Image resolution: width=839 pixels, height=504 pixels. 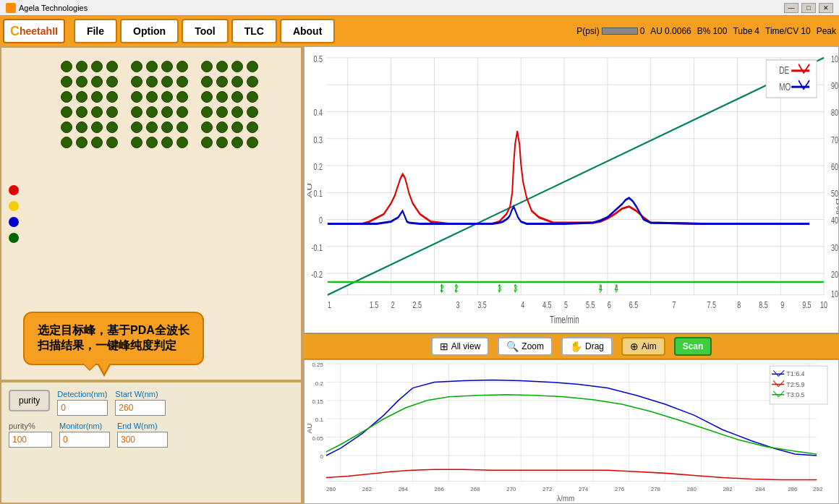 What do you see at coordinates (693, 346) in the screenshot?
I see `scan-button: Scan` at bounding box center [693, 346].